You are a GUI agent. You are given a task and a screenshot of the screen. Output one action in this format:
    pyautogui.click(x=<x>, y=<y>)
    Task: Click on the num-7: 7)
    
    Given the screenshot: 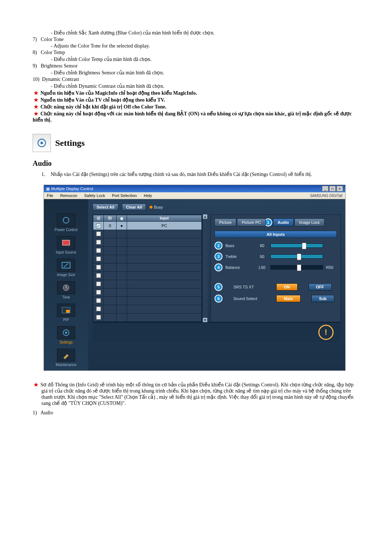 What is the action you would take?
    pyautogui.click(x=35, y=39)
    